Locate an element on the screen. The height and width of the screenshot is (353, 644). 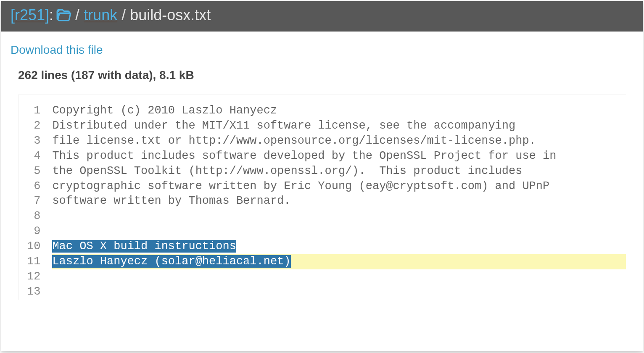
trunk-link: trunk is located at coordinates (100, 15).